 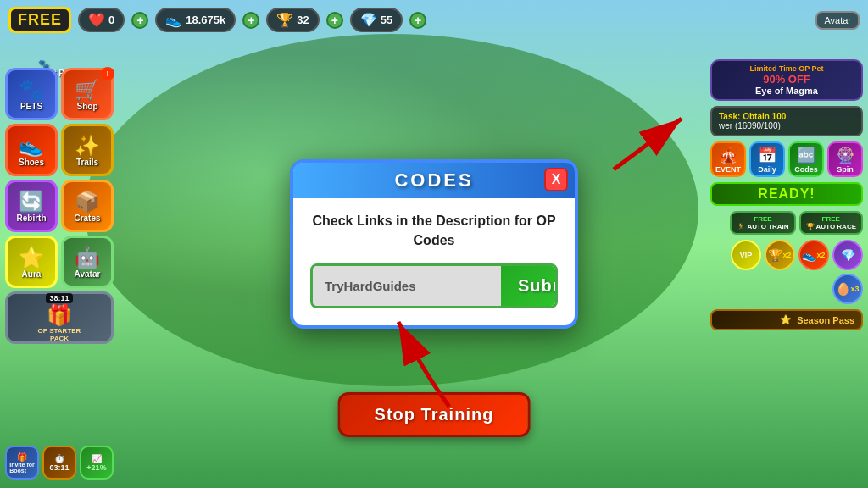 What do you see at coordinates (434, 180) in the screenshot?
I see `modal-header: CODES` at bounding box center [434, 180].